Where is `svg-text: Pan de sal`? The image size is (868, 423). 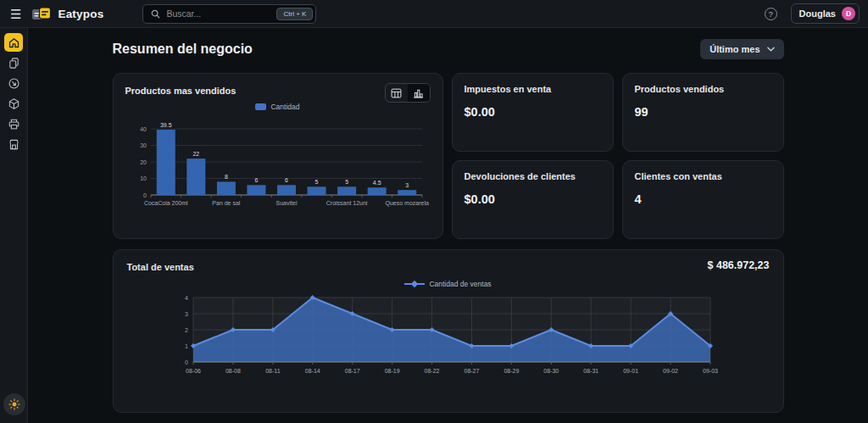
svg-text: Pan de sal is located at coordinates (226, 203).